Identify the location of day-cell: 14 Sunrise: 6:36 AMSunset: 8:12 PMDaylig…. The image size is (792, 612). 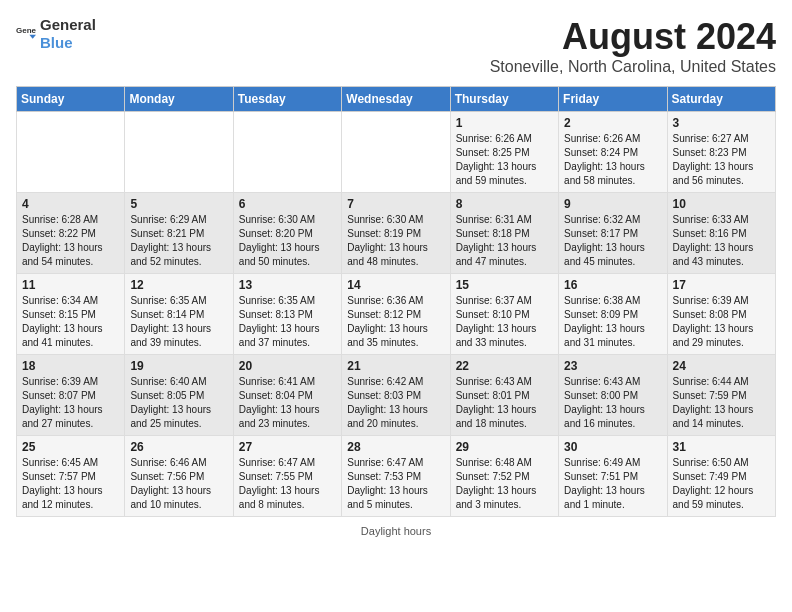
(396, 314).